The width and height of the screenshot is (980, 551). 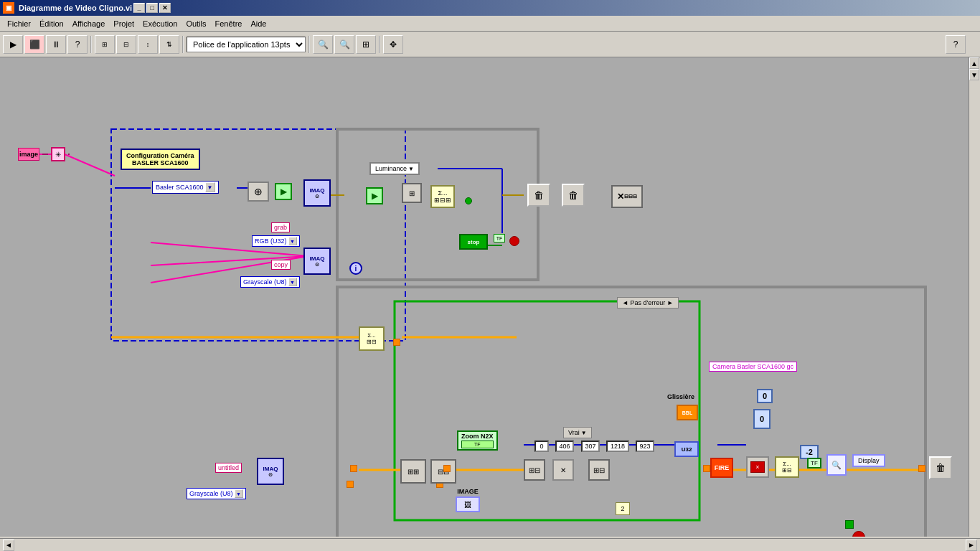 What do you see at coordinates (317, 193) in the screenshot?
I see `imaq-block-1: IMAQ ⊙` at bounding box center [317, 193].